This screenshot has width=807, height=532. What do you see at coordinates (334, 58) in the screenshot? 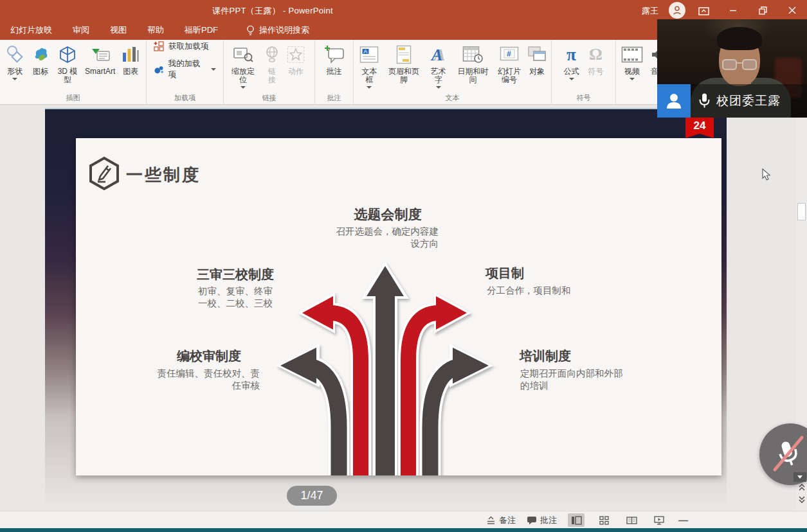
I see `new-comment-button: 批注` at bounding box center [334, 58].